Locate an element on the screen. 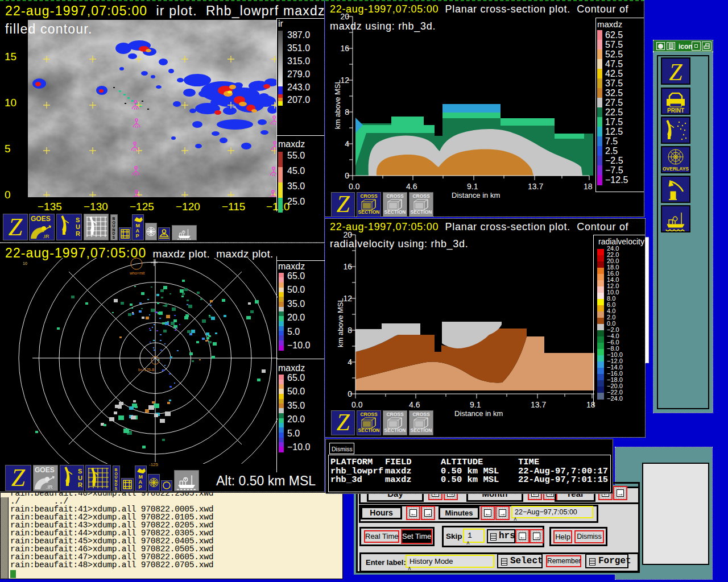 This screenshot has height=582, width=728. svg-text: OVERLAYS is located at coordinates (676, 169).